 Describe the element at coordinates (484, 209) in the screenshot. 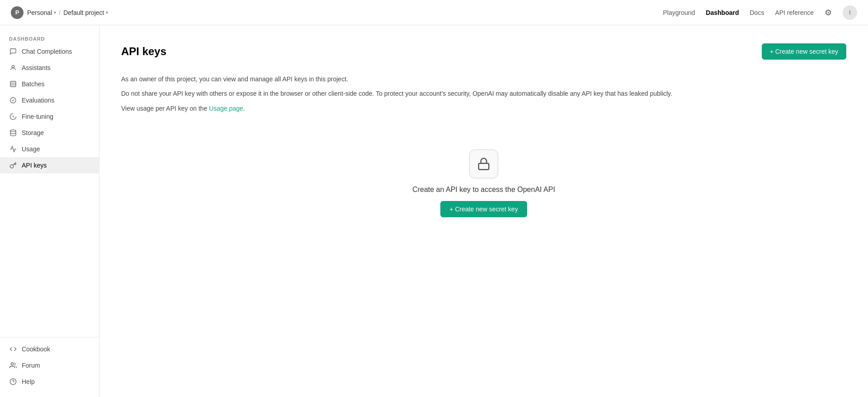

I see `create-secret-key-button-center: + Create new secret key` at that location.